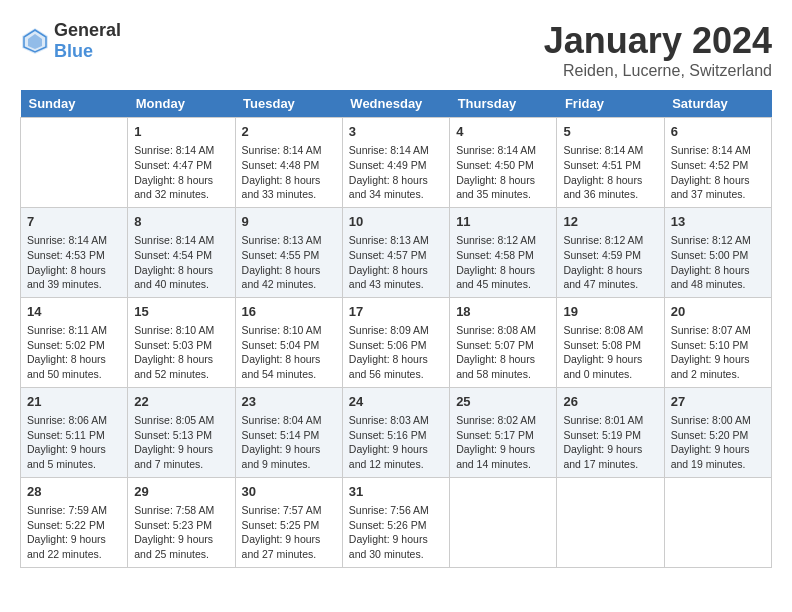 The width and height of the screenshot is (792, 612). Describe the element at coordinates (74, 522) in the screenshot. I see `calendar-cell: 28Sunrise: 7:59 AMSunset: 5:22 PMDayligh…` at that location.